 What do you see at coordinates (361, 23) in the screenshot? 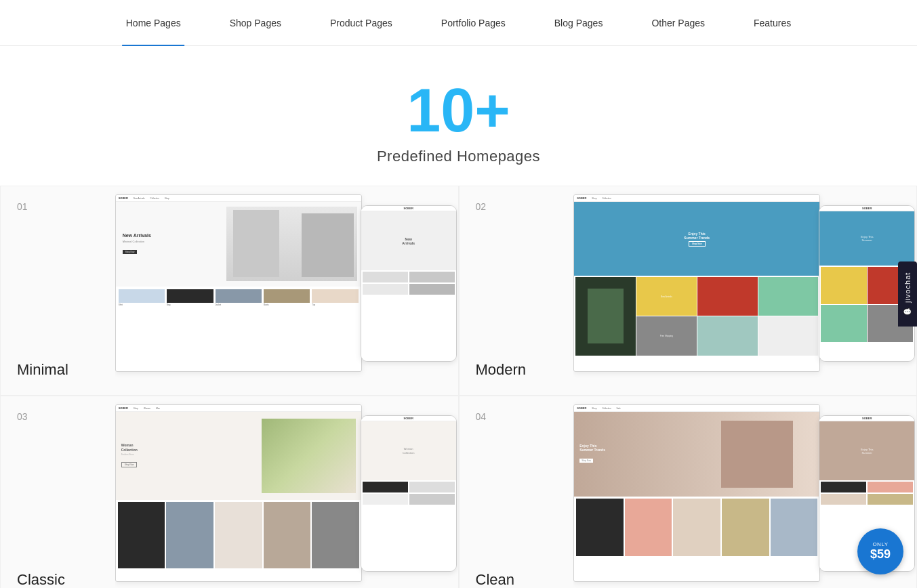
I see `nav-item-product-pages: Product Pages` at bounding box center [361, 23].